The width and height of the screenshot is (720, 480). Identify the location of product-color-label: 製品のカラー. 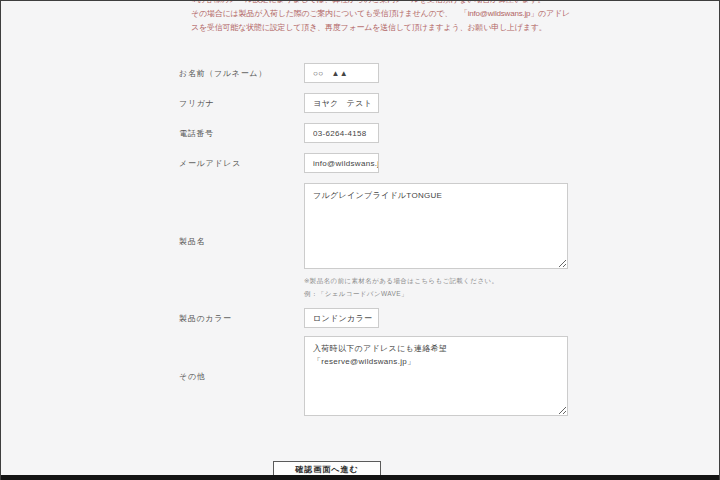
(242, 318).